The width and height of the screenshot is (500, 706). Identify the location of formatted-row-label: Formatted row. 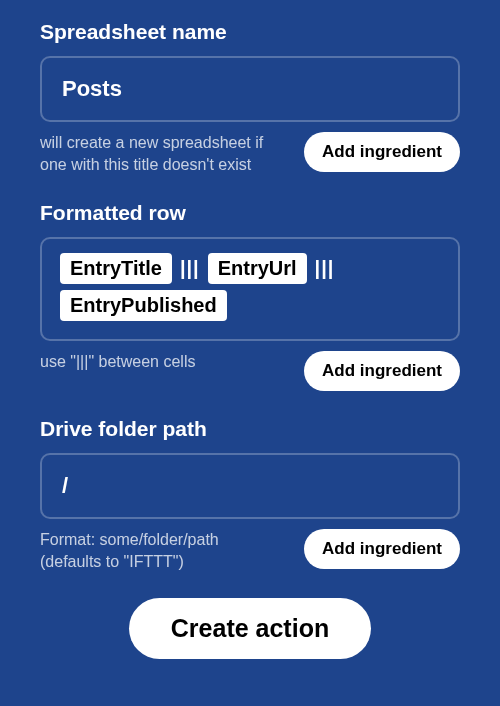
(250, 213).